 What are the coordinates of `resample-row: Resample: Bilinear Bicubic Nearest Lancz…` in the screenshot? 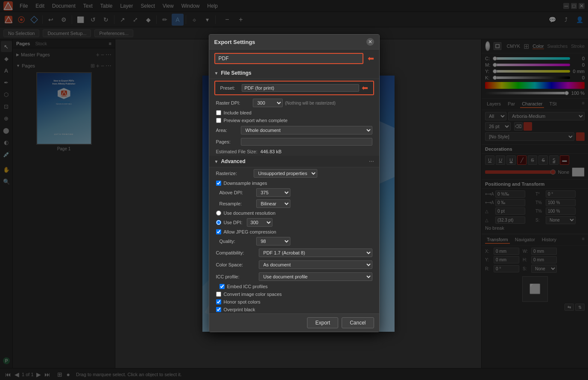 It's located at (294, 204).